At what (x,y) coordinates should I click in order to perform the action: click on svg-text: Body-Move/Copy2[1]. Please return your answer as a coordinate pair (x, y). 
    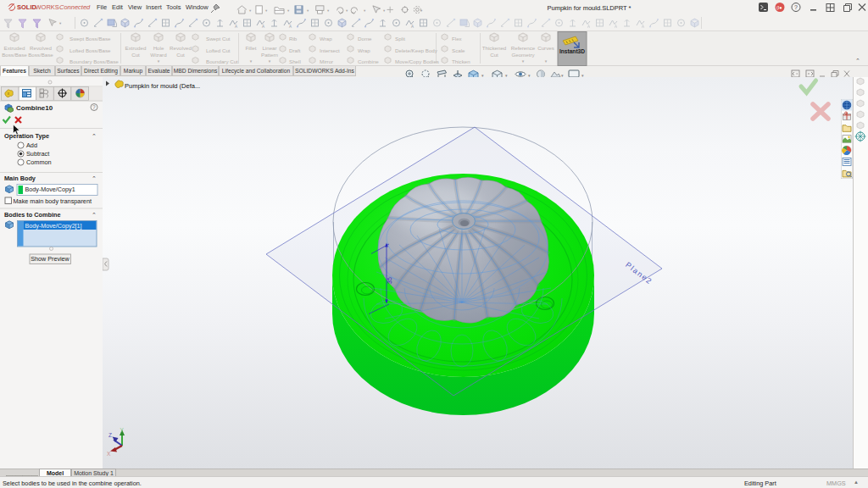
    Looking at the image, I should click on (54, 225).